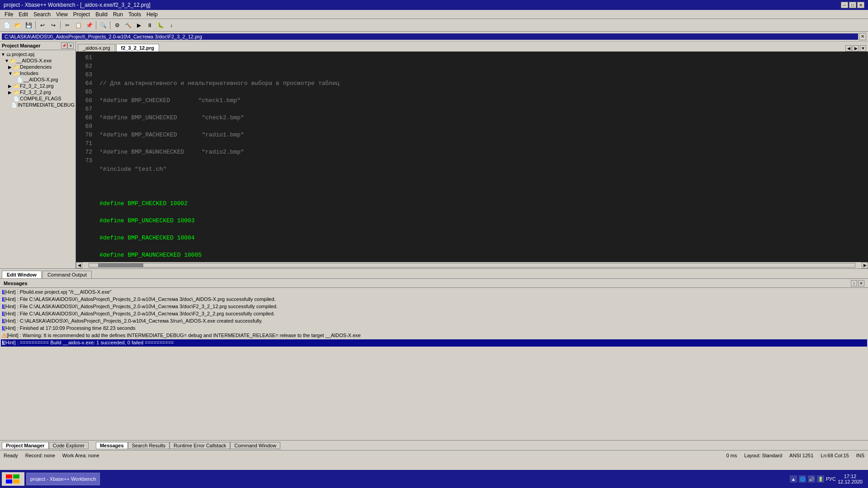  What do you see at coordinates (38, 86) in the screenshot?
I see `sidebar-item-f2-3-2-12: ▶ 📁 F2_3_2_12.prg` at bounding box center [38, 86].